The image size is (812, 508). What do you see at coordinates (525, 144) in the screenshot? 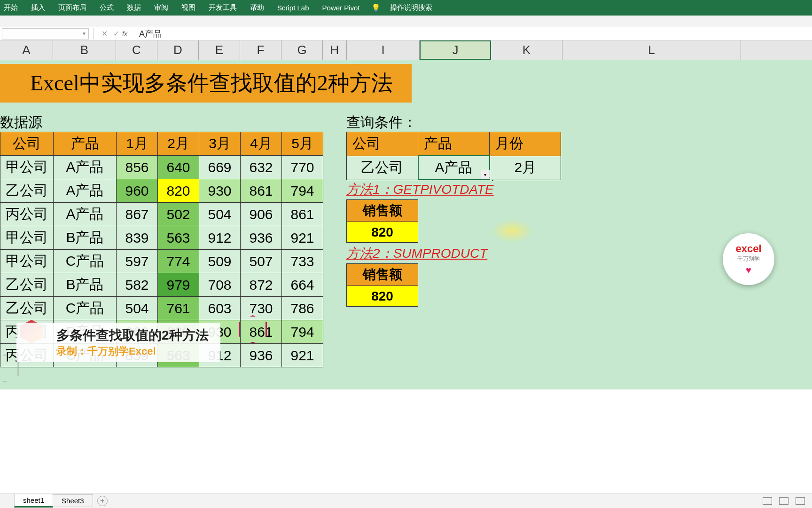
I see `query-header-month: 月份` at bounding box center [525, 144].